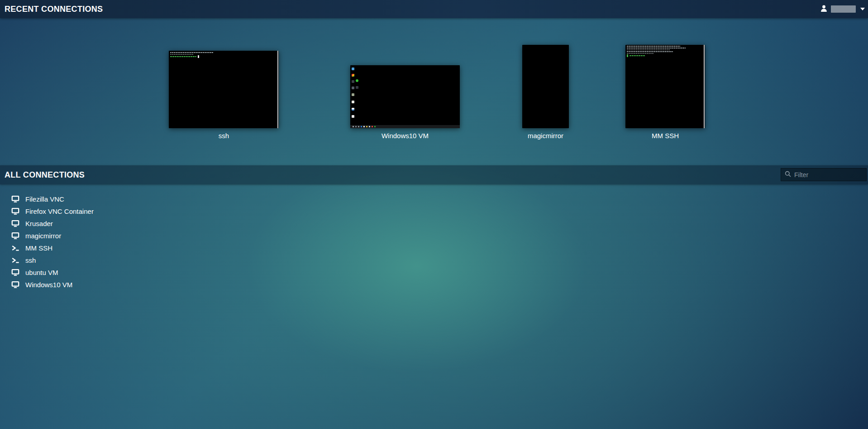  I want to click on user-menu, so click(843, 9).